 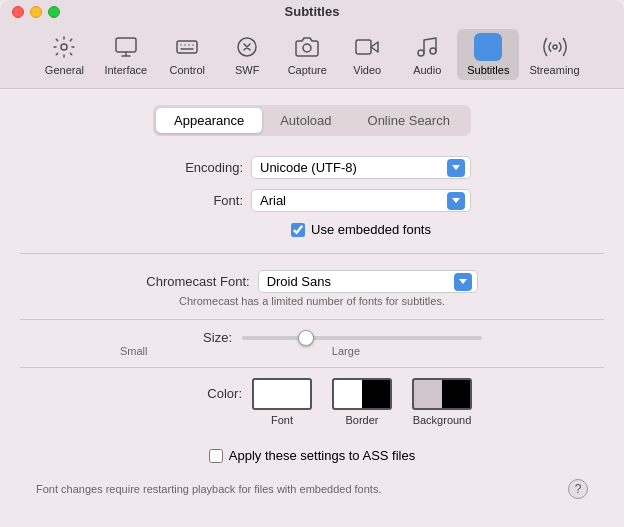 What do you see at coordinates (554, 54) in the screenshot?
I see `toolbar-item-streaming: Streaming` at bounding box center [554, 54].